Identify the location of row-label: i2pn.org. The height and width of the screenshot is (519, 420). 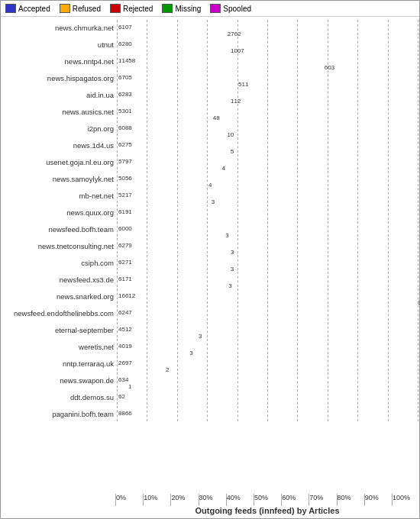
(60, 128).